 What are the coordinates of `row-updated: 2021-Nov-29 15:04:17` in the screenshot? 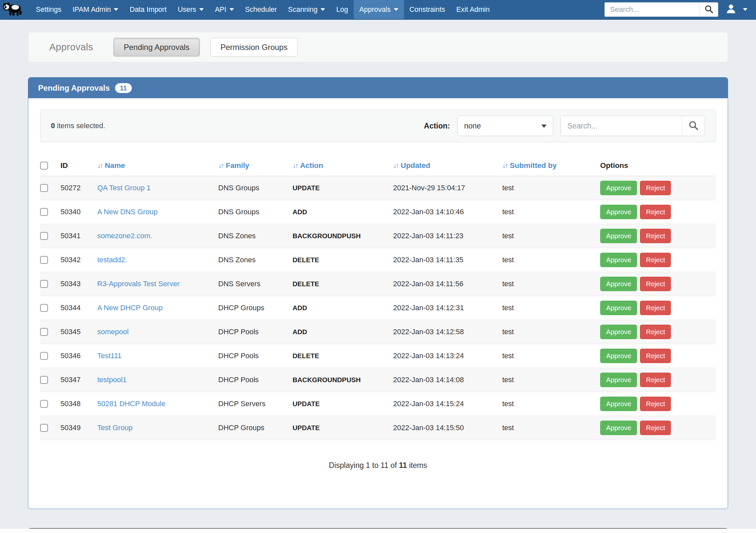 It's located at (448, 188).